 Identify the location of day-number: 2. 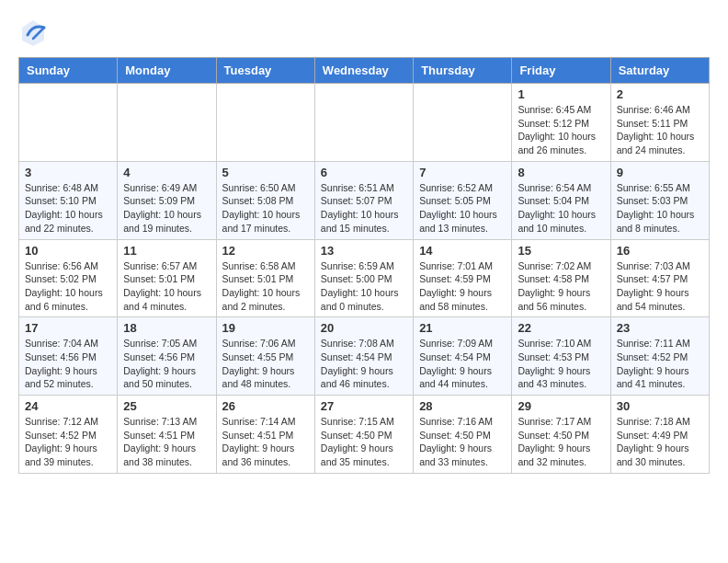
(660, 94).